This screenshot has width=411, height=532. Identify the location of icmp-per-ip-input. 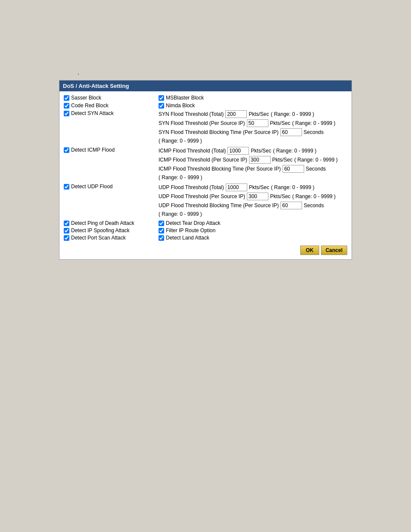
(260, 160).